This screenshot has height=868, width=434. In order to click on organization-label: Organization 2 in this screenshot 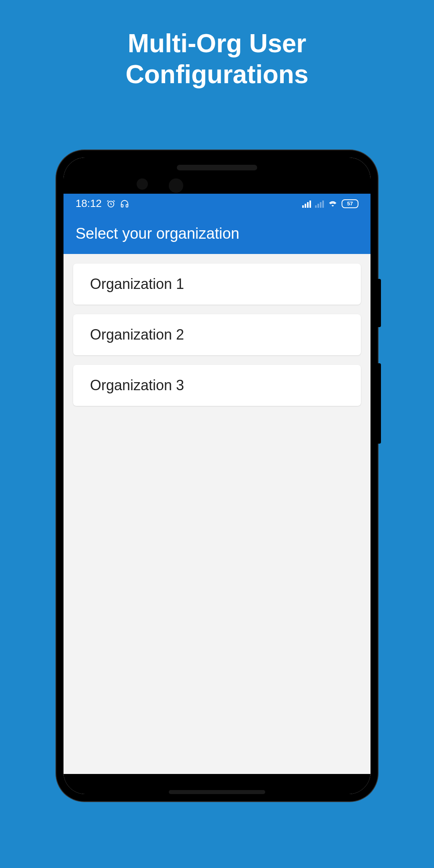, I will do `click(137, 334)`.